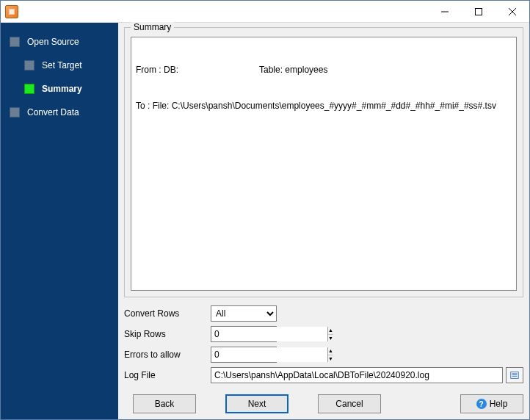 The width and height of the screenshot is (530, 420). Describe the element at coordinates (269, 334) in the screenshot. I see `skip-rows-input` at that location.